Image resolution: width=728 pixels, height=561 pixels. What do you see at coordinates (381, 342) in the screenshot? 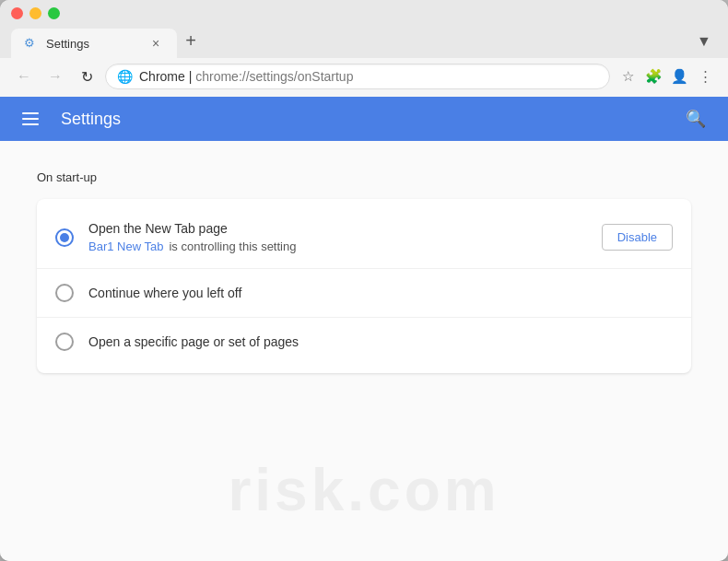
I see `option-content-specific: Open a specific page or set of pages` at bounding box center [381, 342].